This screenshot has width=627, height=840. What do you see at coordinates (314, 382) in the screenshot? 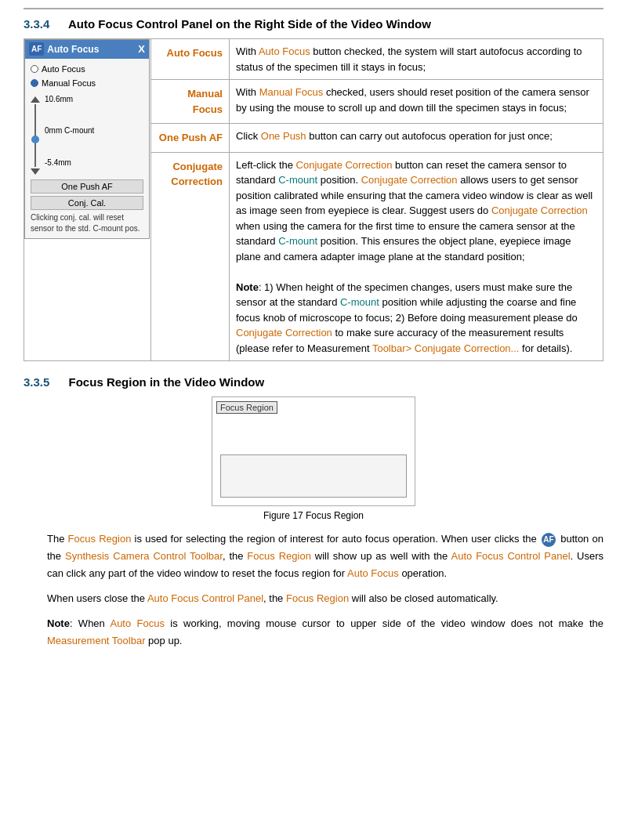
I see `section-335-heading: 3.3.5 Focus Region in the Video Window` at bounding box center [314, 382].